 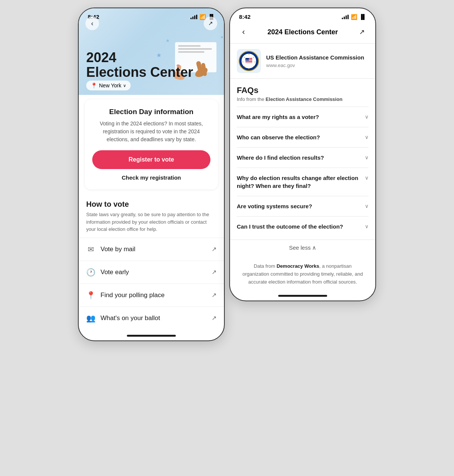 I want to click on right-battery-icon: ▐▌, so click(x=363, y=17).